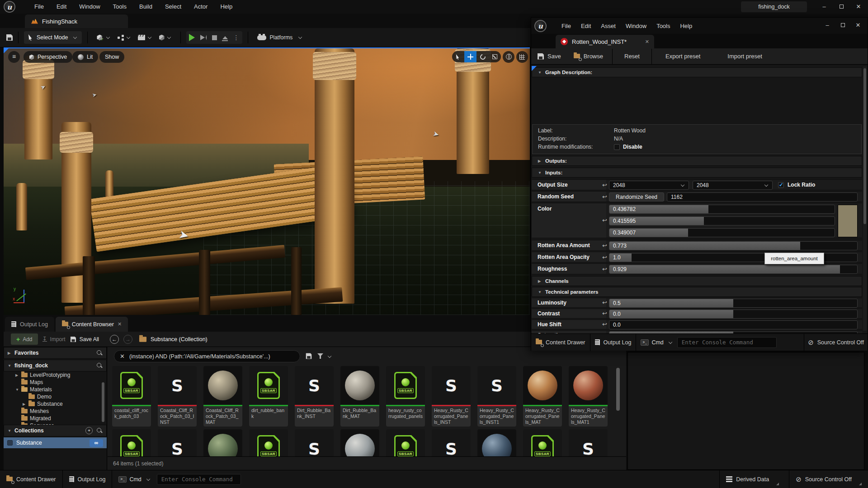 Image resolution: width=868 pixels, height=488 pixels. I want to click on save-search-icon, so click(308, 356).